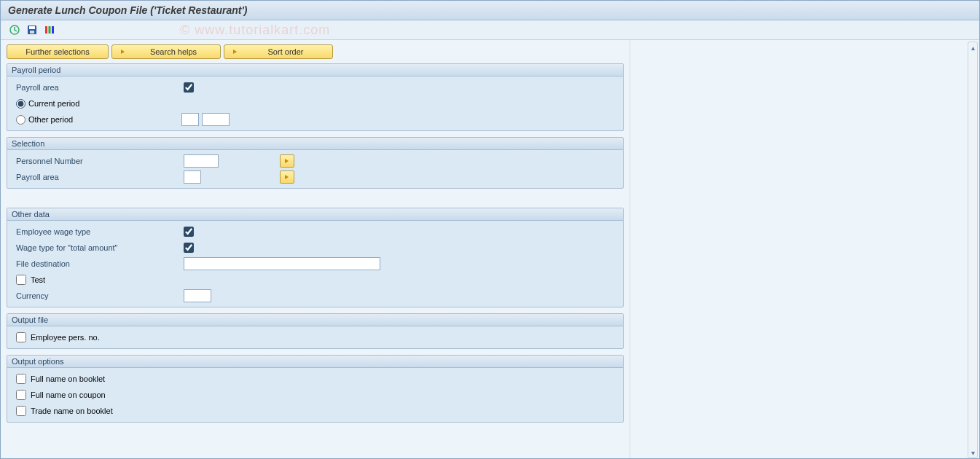  Describe the element at coordinates (286, 52) in the screenshot. I see `button-label: Sort order` at that location.